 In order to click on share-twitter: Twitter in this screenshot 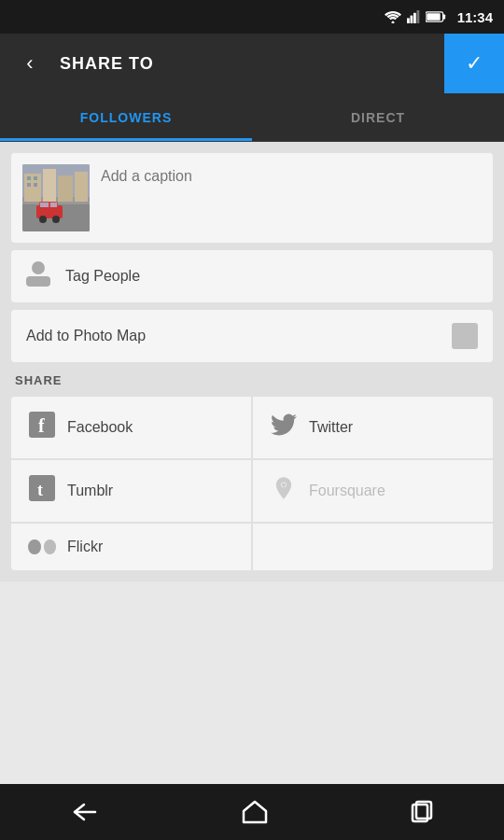, I will do `click(372, 427)`.